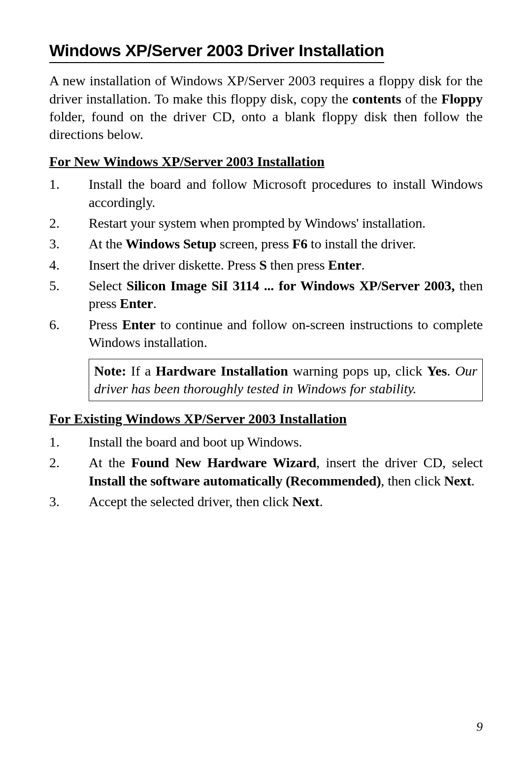 The image size is (532, 760). Describe the element at coordinates (69, 265) in the screenshot. I see `step-number: 4.` at that location.